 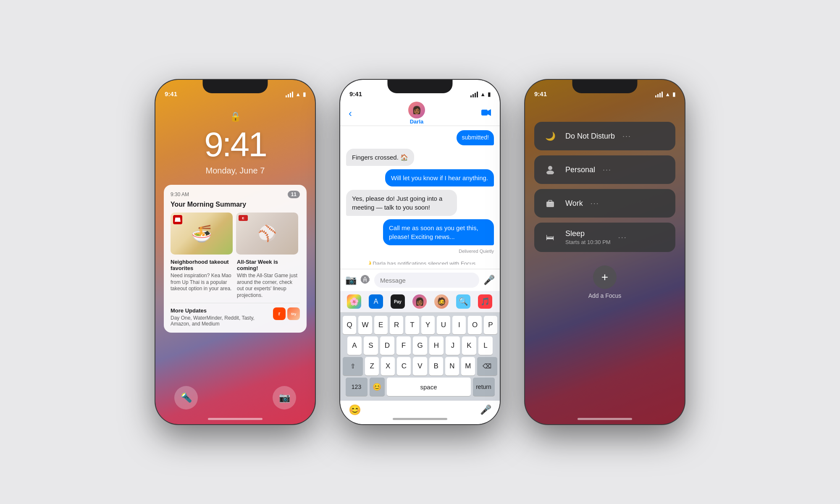 I want to click on message-input, so click(x=427, y=280).